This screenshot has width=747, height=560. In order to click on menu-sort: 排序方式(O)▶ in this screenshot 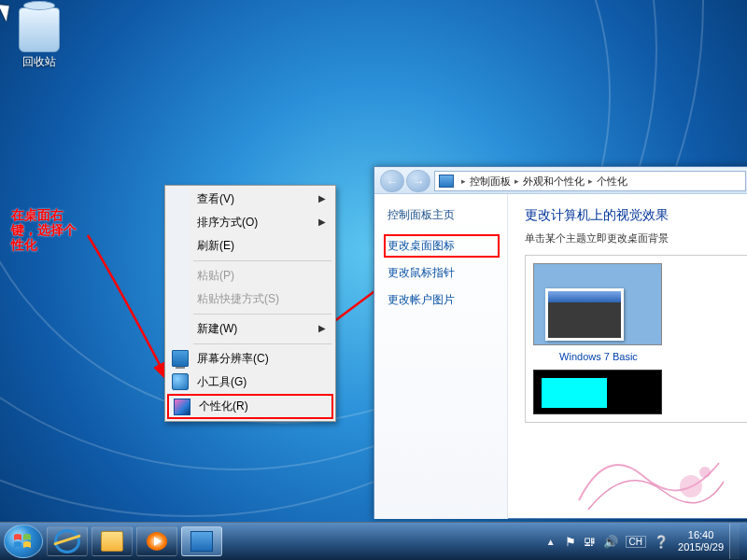, I will do `click(250, 222)`.